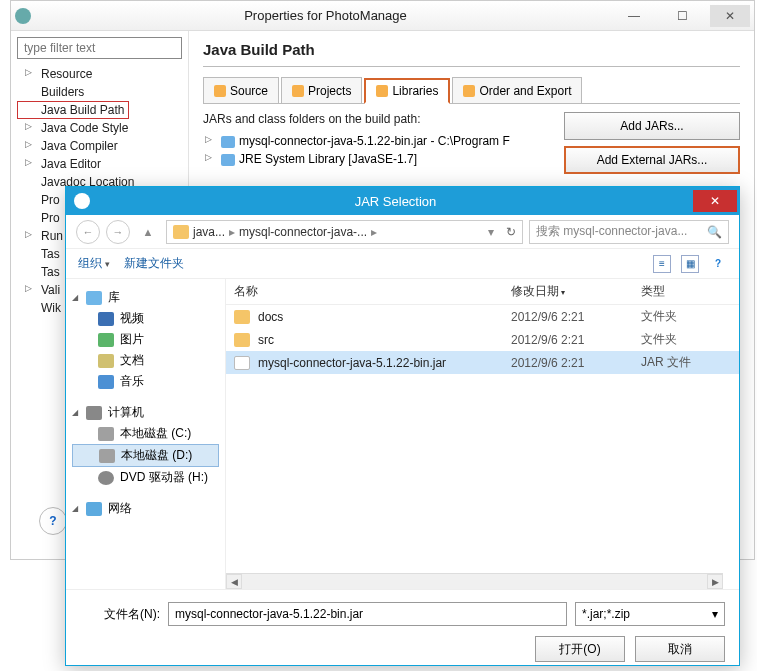  I want to click on tree-builders: Builders, so click(100, 92).